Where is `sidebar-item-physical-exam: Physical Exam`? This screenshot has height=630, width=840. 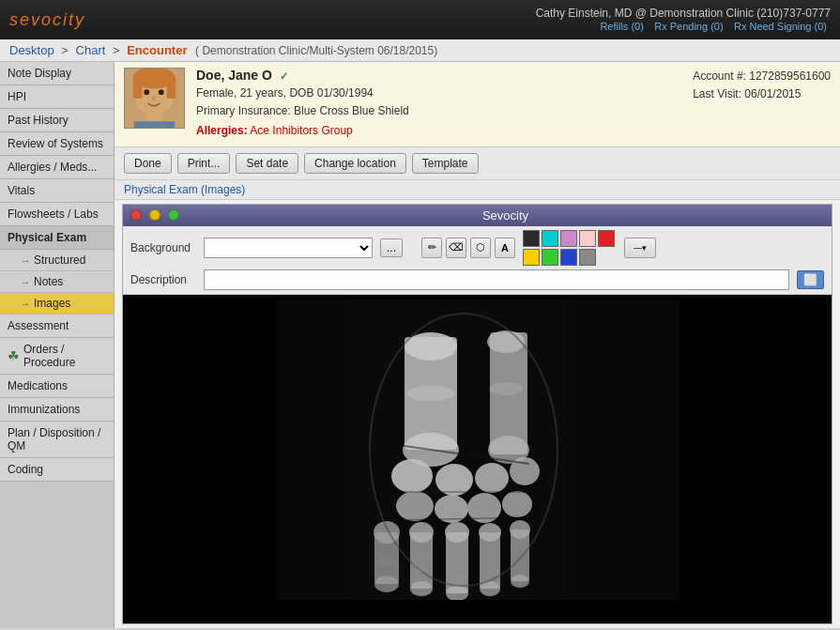
sidebar-item-physical-exam: Physical Exam is located at coordinates (56, 238).